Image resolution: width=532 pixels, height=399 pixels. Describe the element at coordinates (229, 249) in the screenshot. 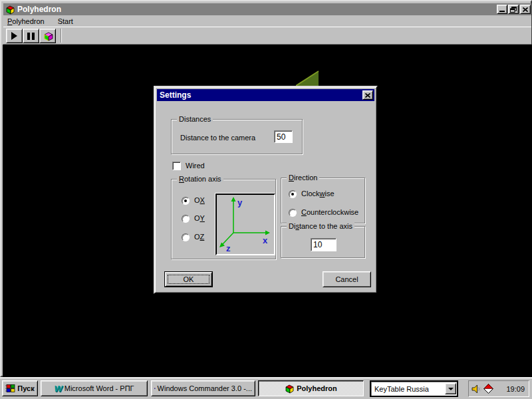

I see `axis-label-z: z` at that location.